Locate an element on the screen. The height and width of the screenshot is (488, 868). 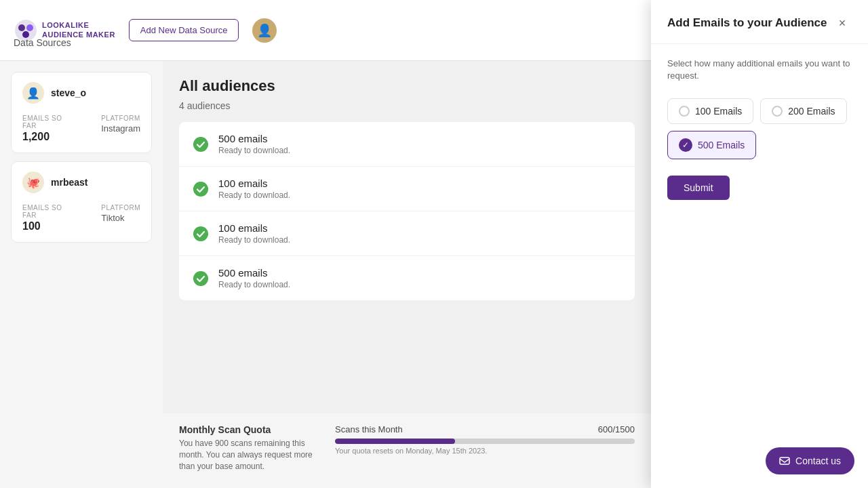
source-card-header-mrbeast: 🐙 mrbeast is located at coordinates (81, 182).